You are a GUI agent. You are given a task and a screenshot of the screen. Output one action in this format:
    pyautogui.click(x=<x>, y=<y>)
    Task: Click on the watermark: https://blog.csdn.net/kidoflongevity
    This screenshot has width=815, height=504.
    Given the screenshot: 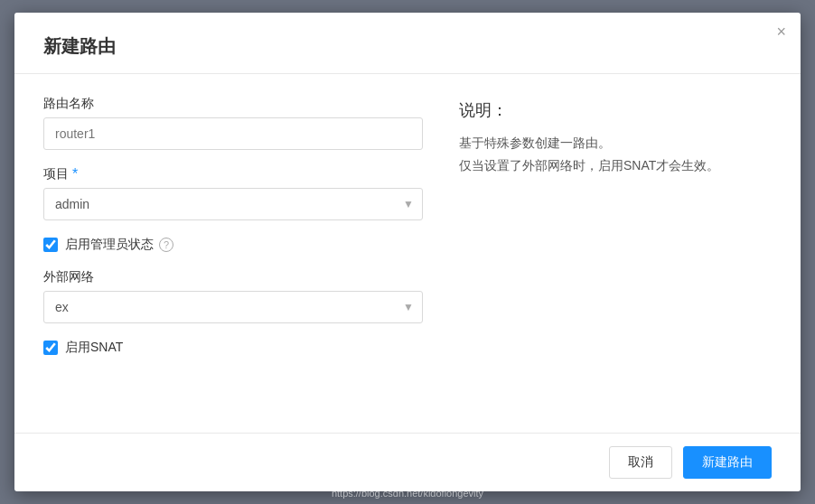 What is the action you would take?
    pyautogui.click(x=408, y=493)
    